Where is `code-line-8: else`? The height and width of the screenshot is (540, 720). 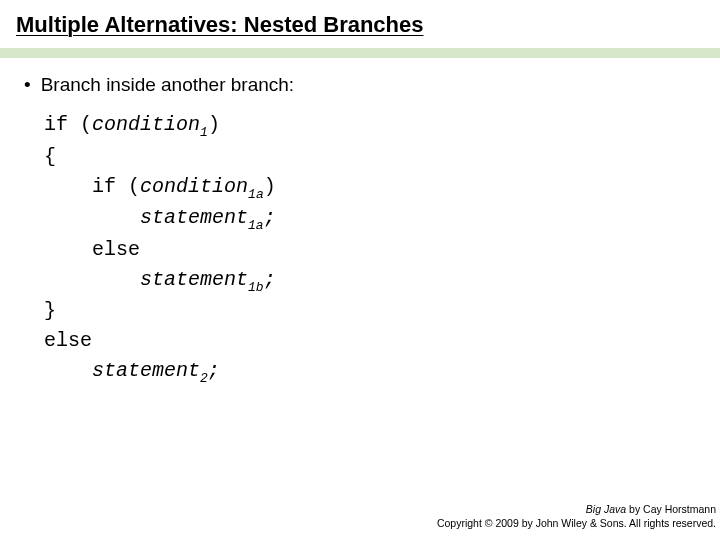 code-line-8: else is located at coordinates (370, 341).